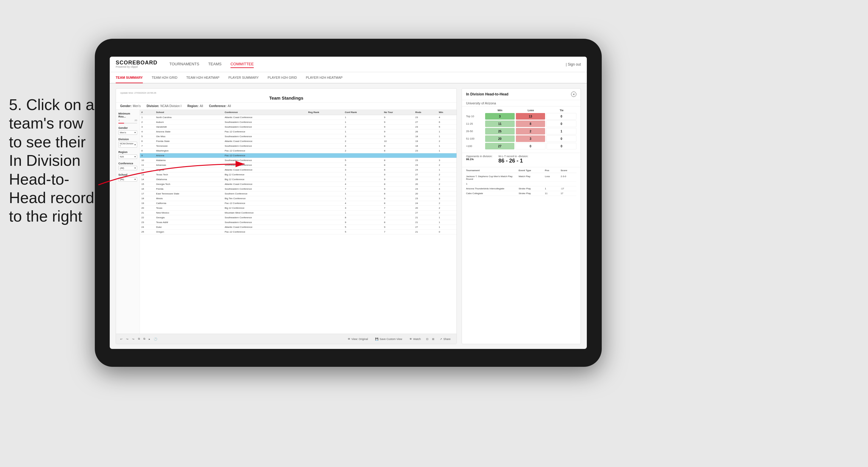  What do you see at coordinates (244, 78) in the screenshot?
I see `tab-player-summary: PLAYER SUMMARY` at bounding box center [244, 78].